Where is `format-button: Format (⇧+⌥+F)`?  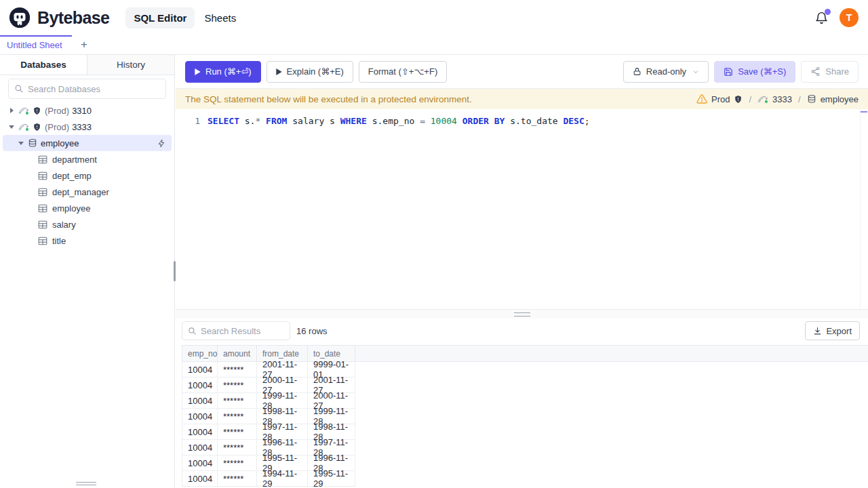
format-button: Format (⇧+⌥+F) is located at coordinates (403, 72).